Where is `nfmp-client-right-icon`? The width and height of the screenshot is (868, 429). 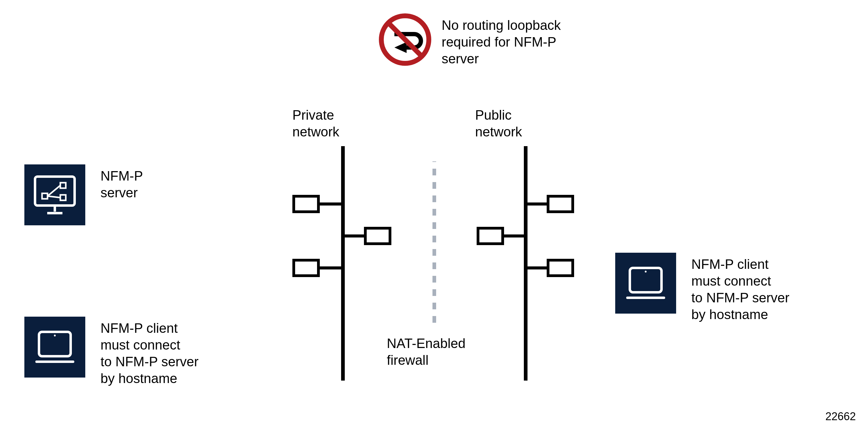 nfmp-client-right-icon is located at coordinates (646, 283).